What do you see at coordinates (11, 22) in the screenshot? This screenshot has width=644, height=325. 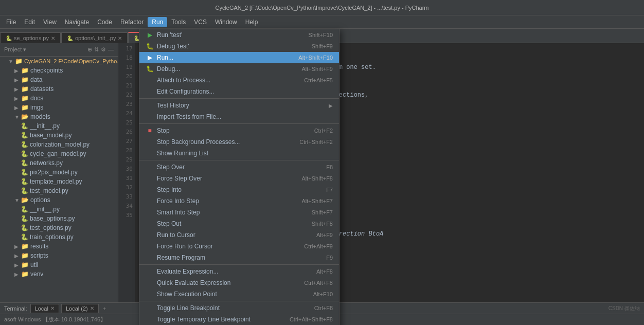 I see `menu-file: File` at bounding box center [11, 22].